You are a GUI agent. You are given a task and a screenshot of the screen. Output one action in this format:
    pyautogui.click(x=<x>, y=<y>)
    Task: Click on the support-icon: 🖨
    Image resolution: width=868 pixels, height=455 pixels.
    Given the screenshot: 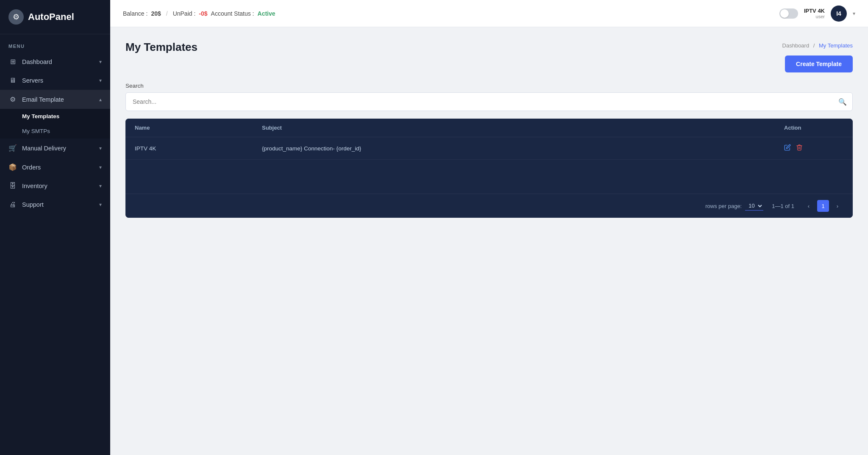 What is the action you would take?
    pyautogui.click(x=13, y=205)
    